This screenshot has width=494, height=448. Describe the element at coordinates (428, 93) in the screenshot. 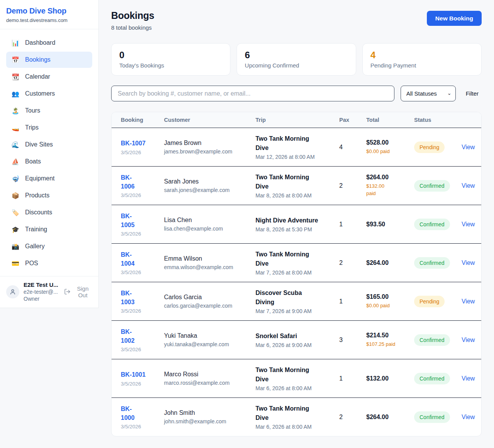

I see `status-filter: All Statuses ⌄` at that location.